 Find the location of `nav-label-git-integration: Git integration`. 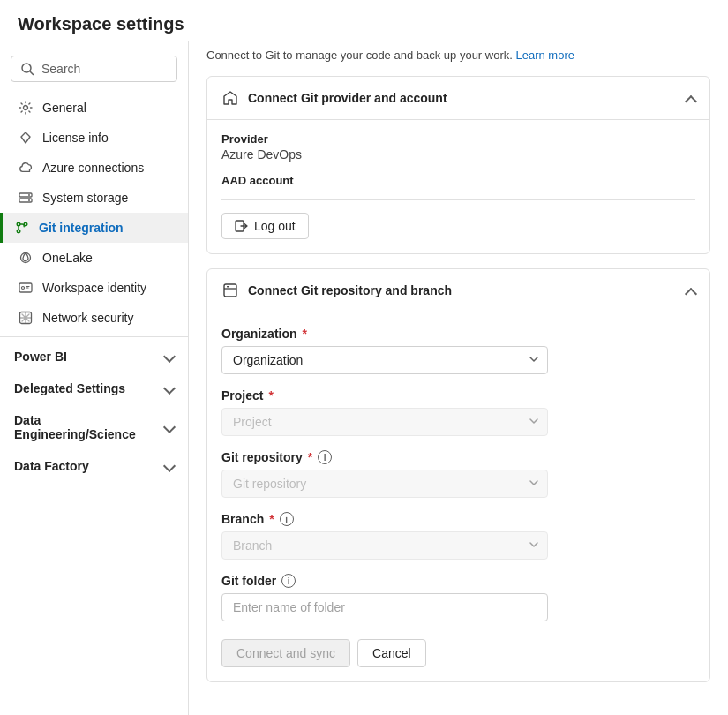

nav-label-git-integration: Git integration is located at coordinates (81, 228).